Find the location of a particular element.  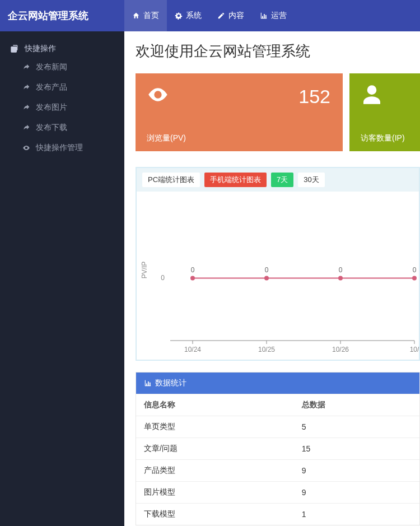

stat-label: 浏览量(PV) is located at coordinates (239, 138).